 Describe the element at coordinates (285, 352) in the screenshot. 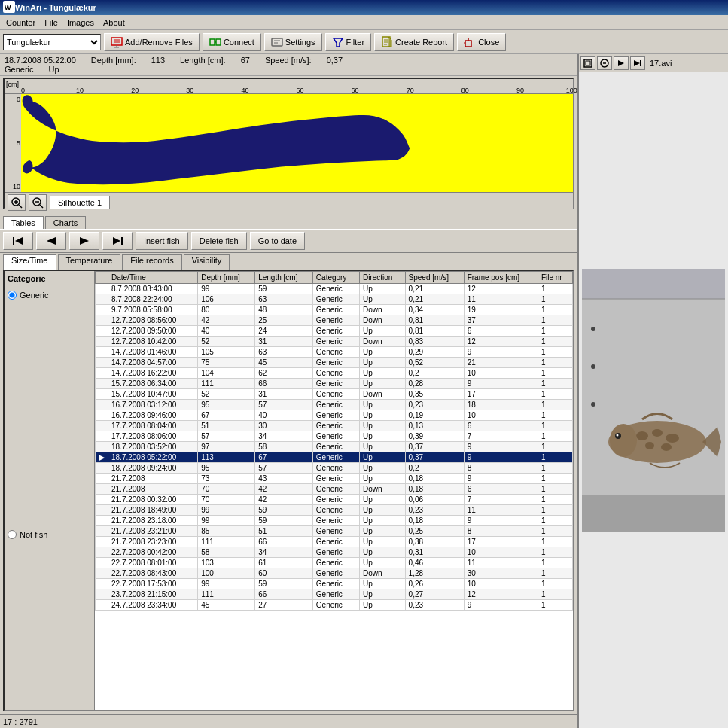

I see `table-cell: 63` at that location.